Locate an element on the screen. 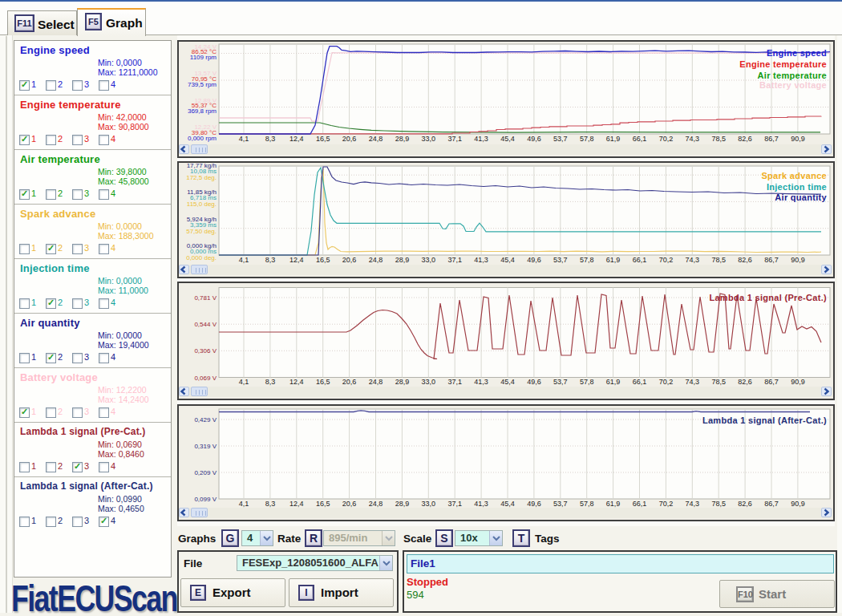 This screenshot has width=842, height=616. svg-text: Battery voltage is located at coordinates (793, 85).